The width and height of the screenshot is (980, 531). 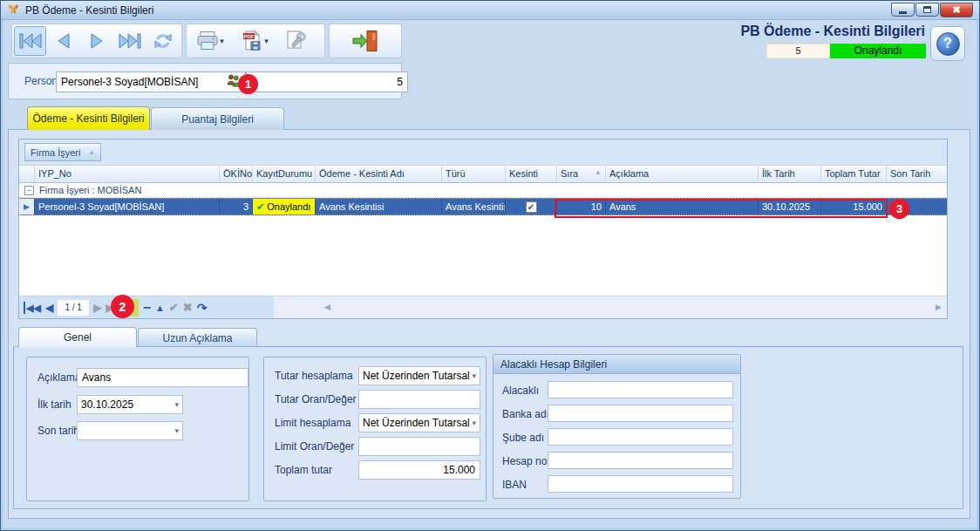 I want to click on cell-sira: 10, so click(x=582, y=207).